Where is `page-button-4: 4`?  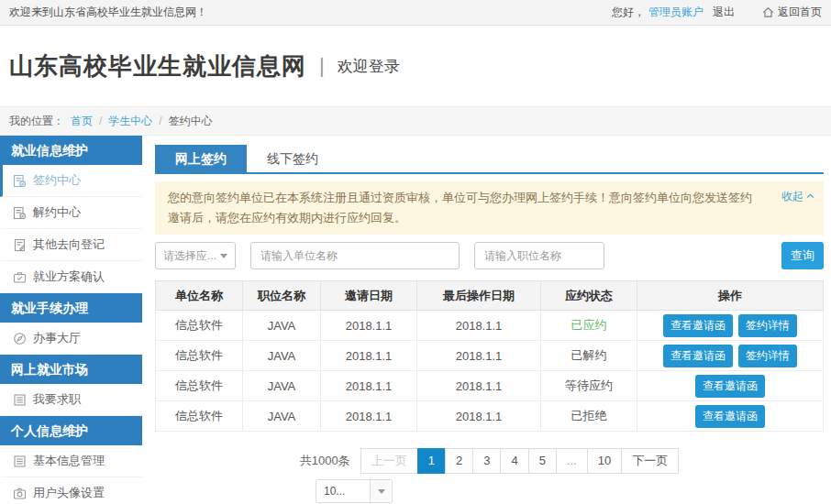
page-button-4: 4 is located at coordinates (514, 461).